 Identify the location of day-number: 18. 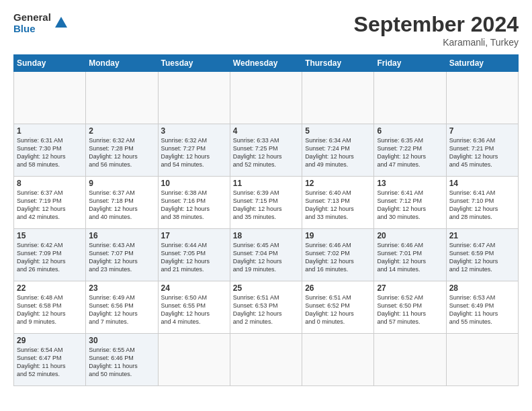
(266, 236).